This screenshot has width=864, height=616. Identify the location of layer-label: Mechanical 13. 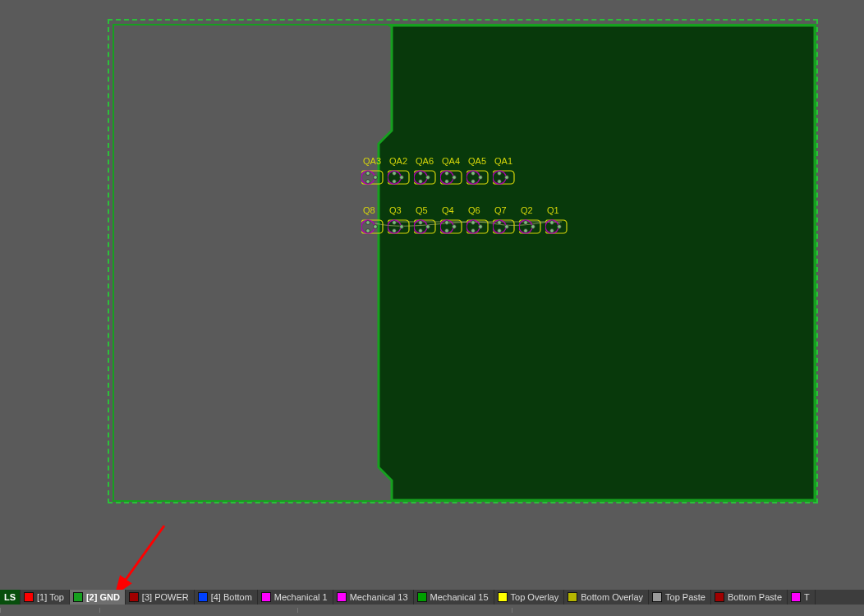
(379, 597).